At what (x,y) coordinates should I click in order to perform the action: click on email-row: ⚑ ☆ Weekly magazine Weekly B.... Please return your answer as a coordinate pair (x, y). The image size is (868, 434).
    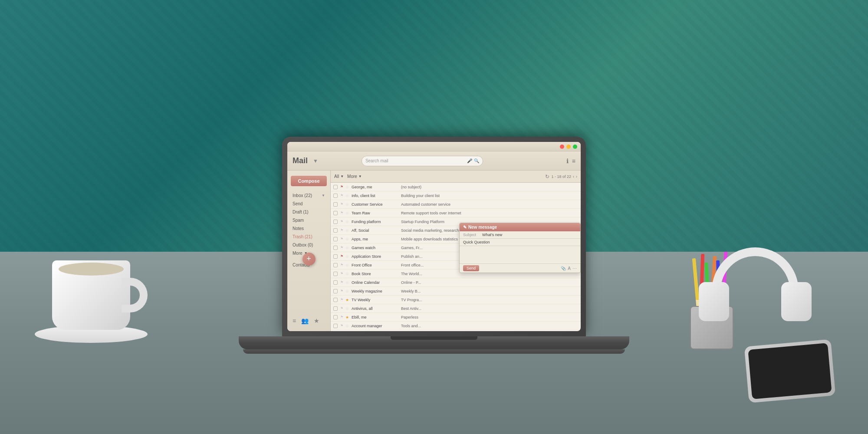
    Looking at the image, I should click on (456, 291).